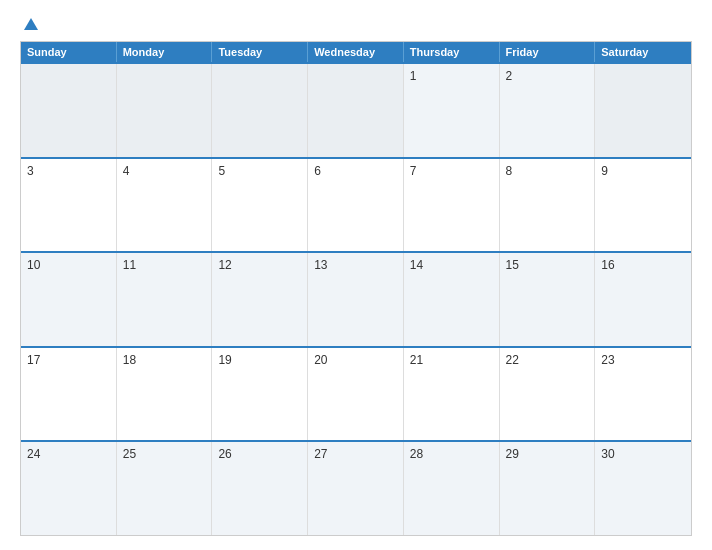 The image size is (712, 550). What do you see at coordinates (452, 300) in the screenshot?
I see `calendar-day-cell: 14` at bounding box center [452, 300].